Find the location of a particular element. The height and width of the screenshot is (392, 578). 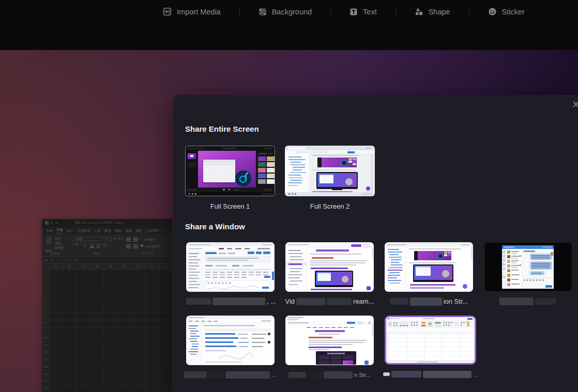

excel-cells is located at coordinates (111, 331).